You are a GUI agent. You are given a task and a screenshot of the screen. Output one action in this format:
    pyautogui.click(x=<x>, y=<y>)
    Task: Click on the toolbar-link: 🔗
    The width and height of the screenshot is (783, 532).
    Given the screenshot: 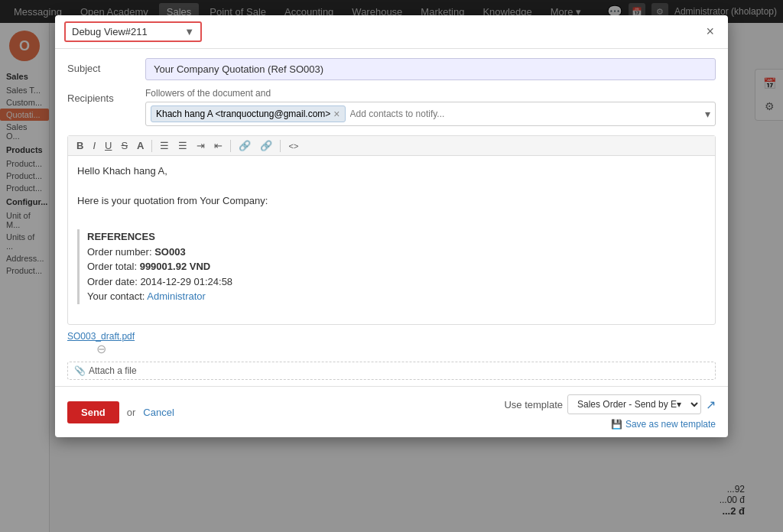 What is the action you would take?
    pyautogui.click(x=245, y=145)
    